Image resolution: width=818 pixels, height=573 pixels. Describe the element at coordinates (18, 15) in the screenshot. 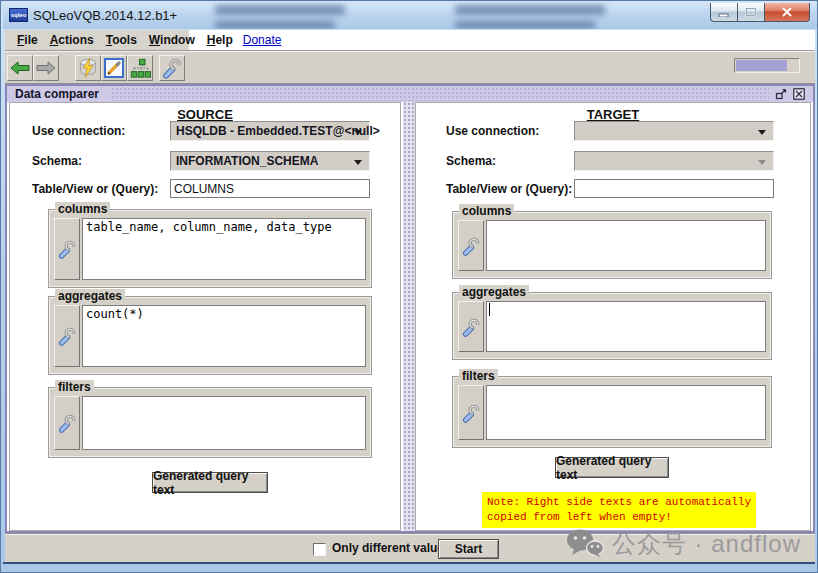

I see `app-icon: sqleo` at that location.